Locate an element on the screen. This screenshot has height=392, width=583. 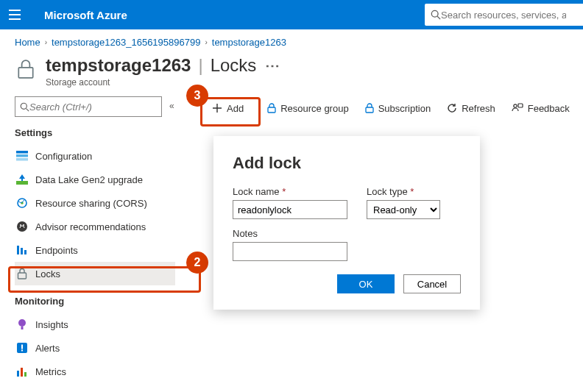
alerts-icon is located at coordinates (22, 348).